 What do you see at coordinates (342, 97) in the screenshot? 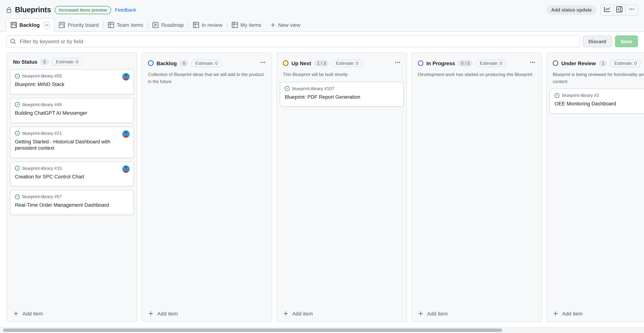
I see `issue-title: Blueprint: PDF Report Generation` at bounding box center [342, 97].